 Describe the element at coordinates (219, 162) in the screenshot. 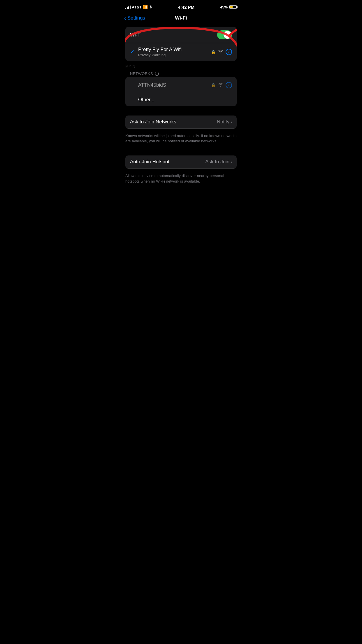

I see `auto-join-value: Ask to Join ›` at that location.